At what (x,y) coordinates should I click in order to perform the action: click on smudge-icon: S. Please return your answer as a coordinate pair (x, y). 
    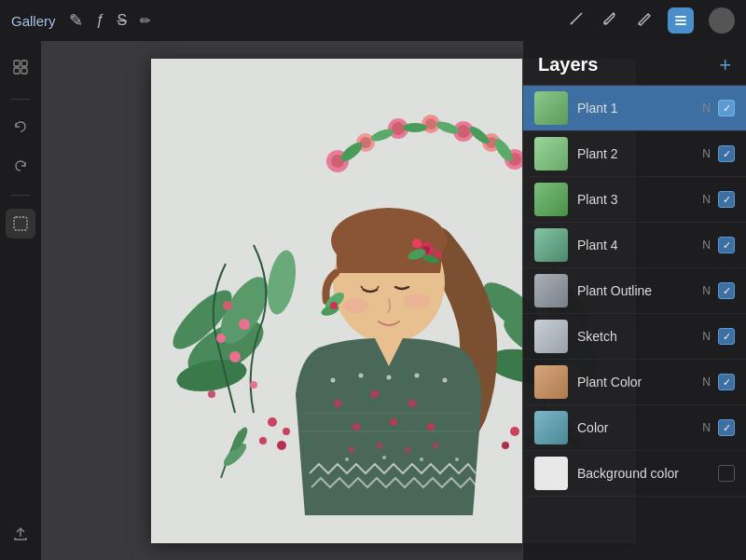
    Looking at the image, I should click on (121, 20).